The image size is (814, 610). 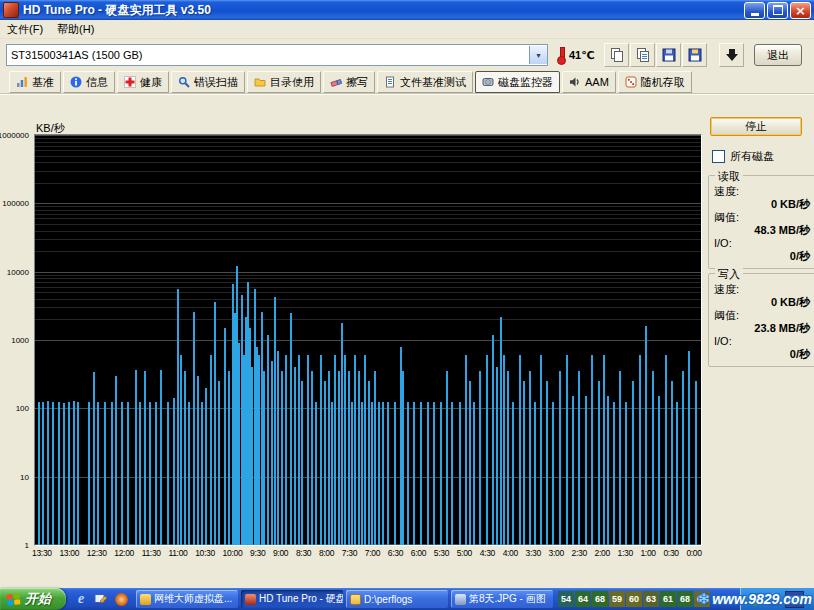 What do you see at coordinates (76, 30) in the screenshot?
I see `menu-help: 帮助(H)` at bounding box center [76, 30].